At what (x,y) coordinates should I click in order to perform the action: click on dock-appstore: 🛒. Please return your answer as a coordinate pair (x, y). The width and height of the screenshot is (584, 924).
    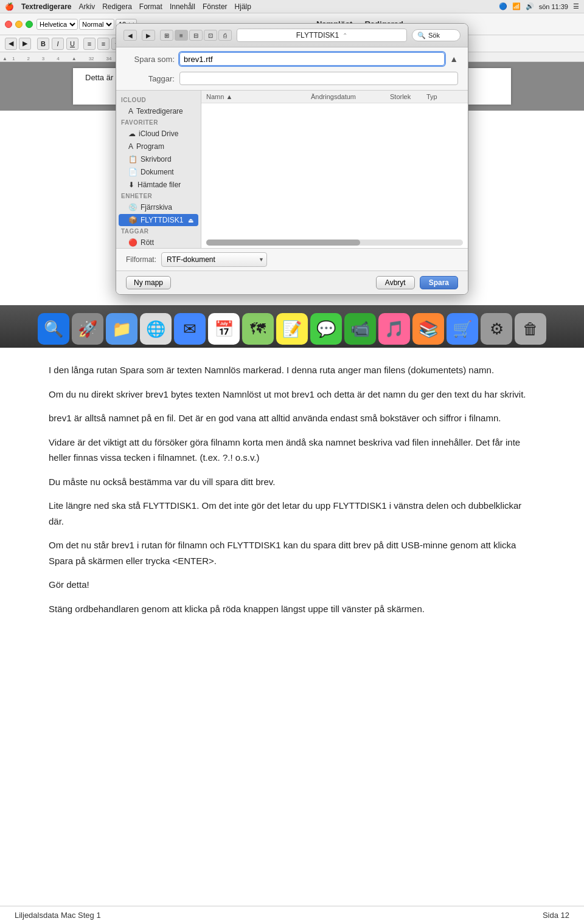
    Looking at the image, I should click on (462, 329).